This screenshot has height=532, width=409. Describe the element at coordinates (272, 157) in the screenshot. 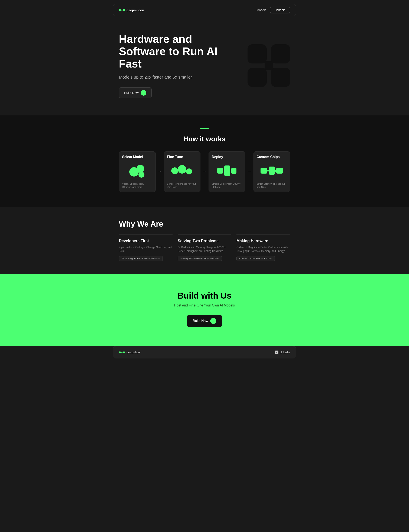

I see `step-4-title: Custom Chips` at that location.